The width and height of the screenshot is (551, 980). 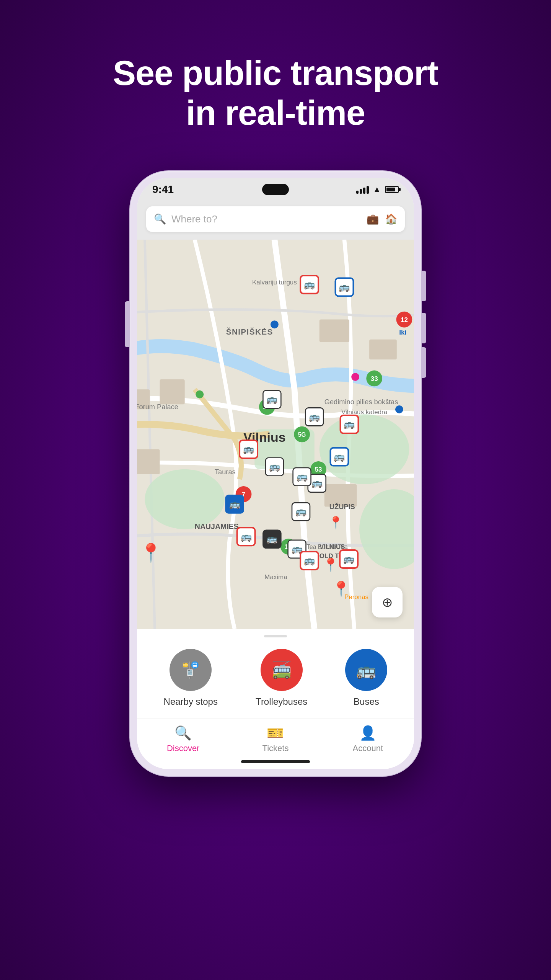 I want to click on tickets-label: Tickets, so click(x=276, y=748).